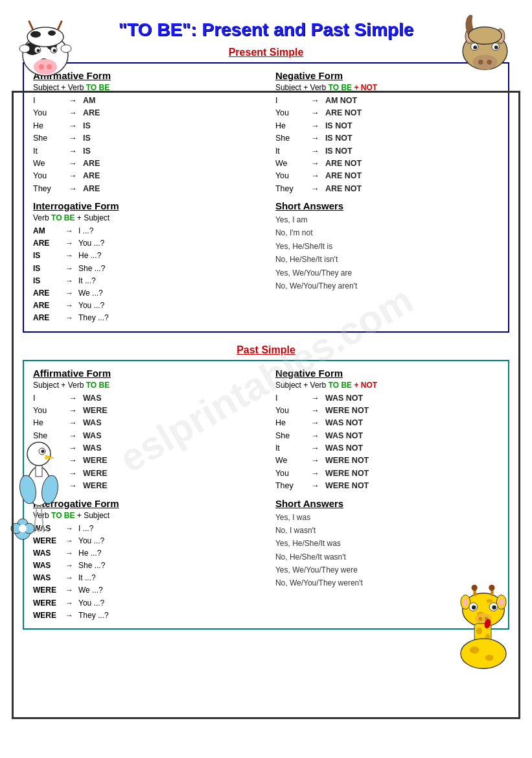  What do you see at coordinates (387, 246) in the screenshot?
I see `list-item: Yes, He/She/It is` at bounding box center [387, 246].